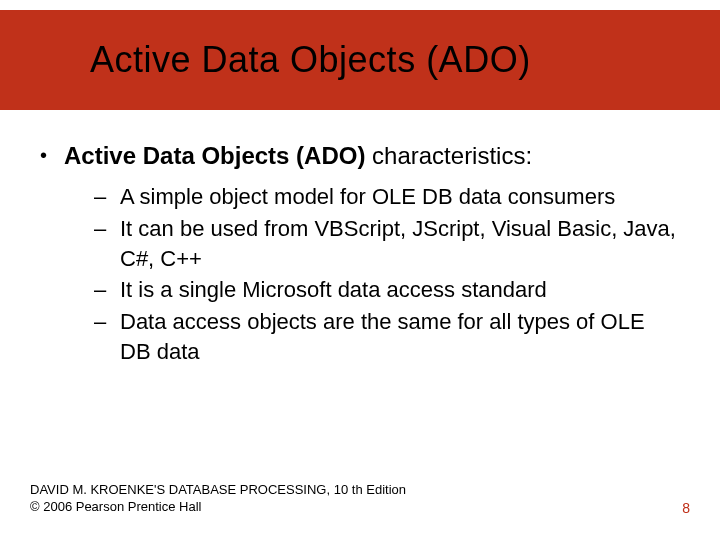 Image resolution: width=720 pixels, height=540 pixels. I want to click on list-item-text: It is a single Microsoft data access sta…, so click(334, 290).